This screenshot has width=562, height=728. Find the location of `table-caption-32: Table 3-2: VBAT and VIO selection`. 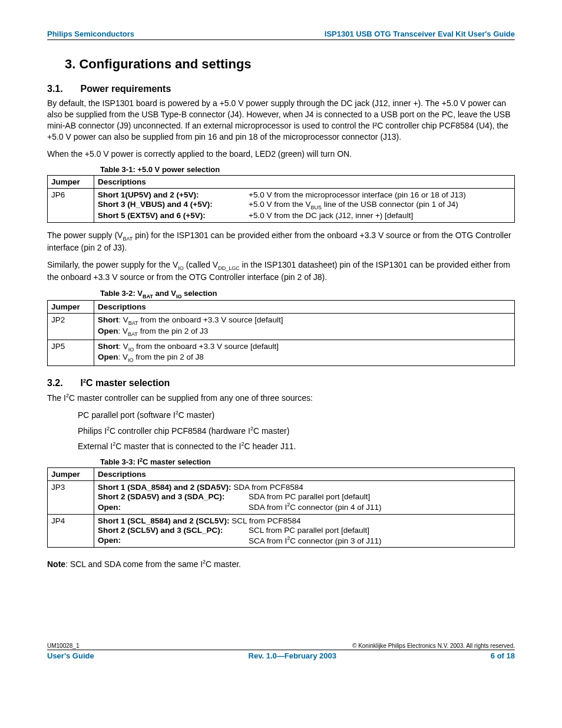

table-caption-32: Table 3-2: VBAT and VIO selection is located at coordinates (281, 294).